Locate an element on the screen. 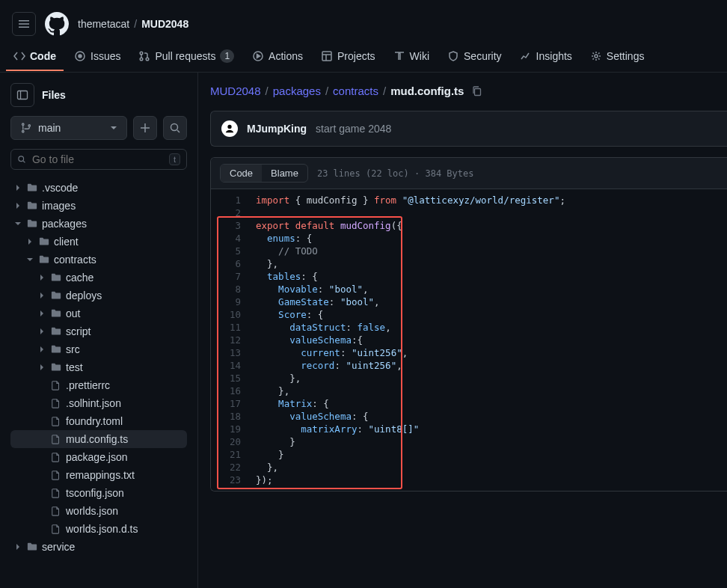 The height and width of the screenshot is (588, 727). repo-link: MUD2048 is located at coordinates (165, 24).